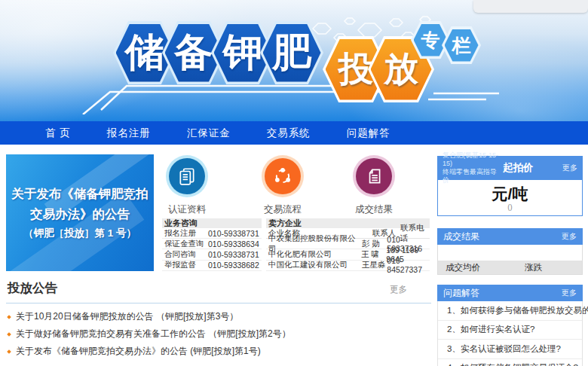  I want to click on banner-badge-char: 专, so click(431, 41).